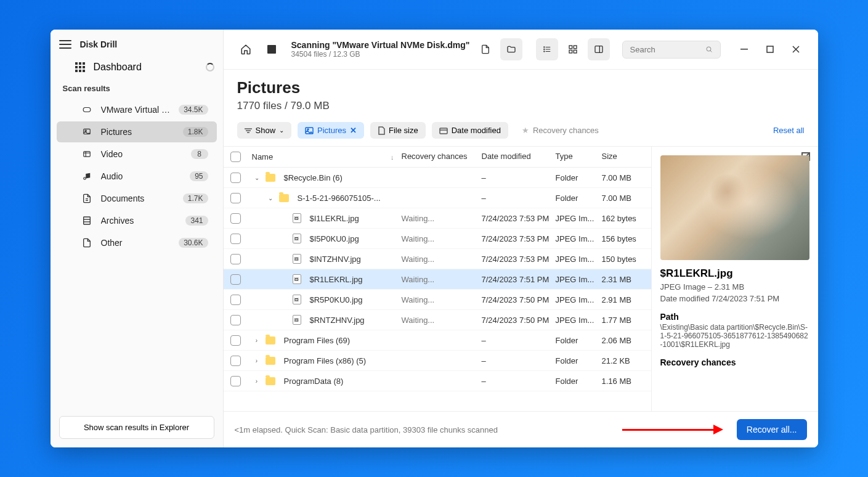  What do you see at coordinates (193, 110) in the screenshot?
I see `sidebar-item-badge: 34.5K` at bounding box center [193, 110].